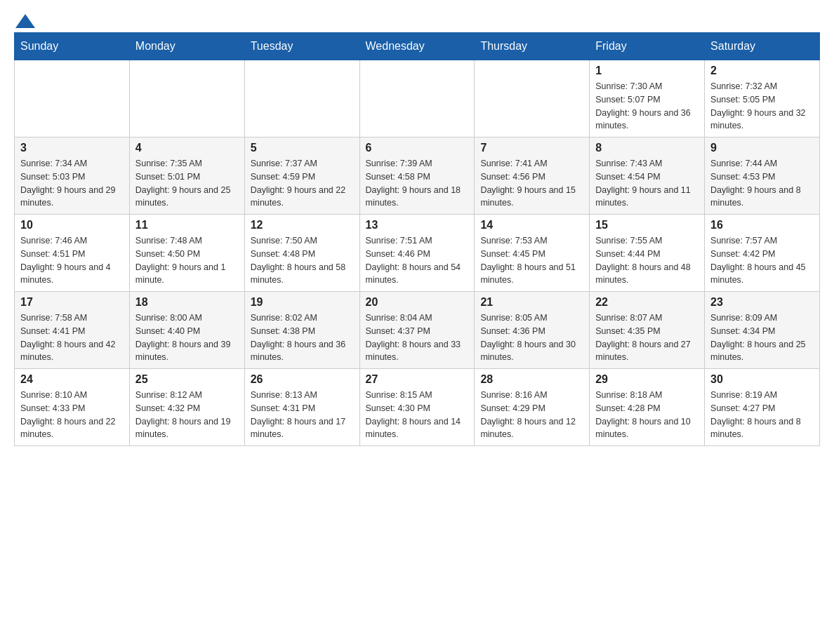  Describe the element at coordinates (302, 253) in the screenshot. I see `calendar-cell: 12Sunrise: 7:50 AM Sunset: 4:48 PM Dayli…` at that location.